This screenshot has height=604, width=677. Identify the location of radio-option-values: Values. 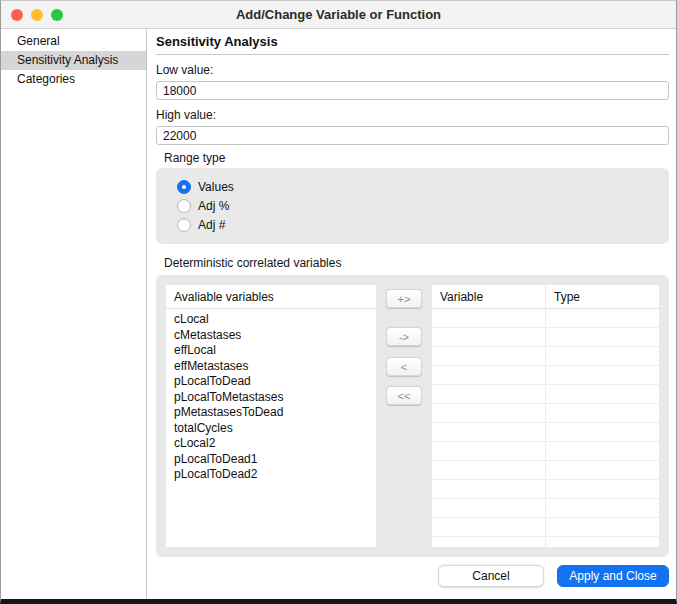
(423, 187).